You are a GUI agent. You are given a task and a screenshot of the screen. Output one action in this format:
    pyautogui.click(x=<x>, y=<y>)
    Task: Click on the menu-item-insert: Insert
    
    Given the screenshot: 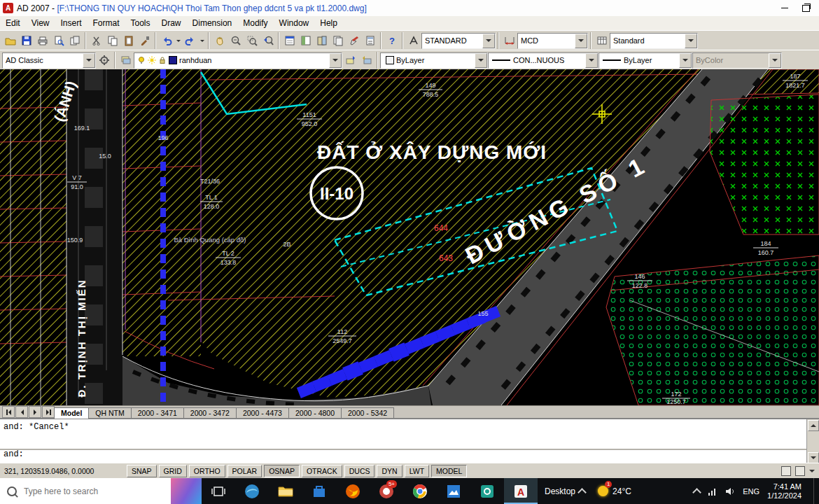 What is the action you would take?
    pyautogui.click(x=71, y=23)
    